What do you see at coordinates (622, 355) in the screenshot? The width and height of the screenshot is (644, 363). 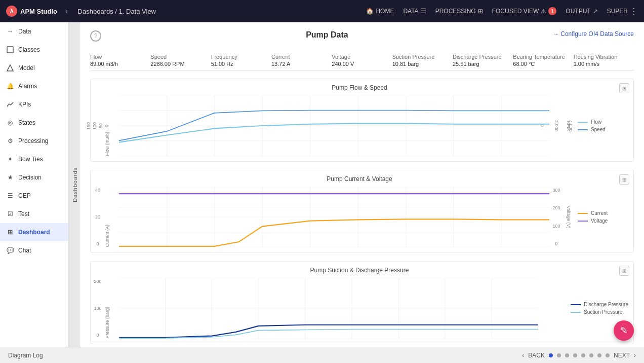 I see `next-label: NEXT` at bounding box center [622, 355].